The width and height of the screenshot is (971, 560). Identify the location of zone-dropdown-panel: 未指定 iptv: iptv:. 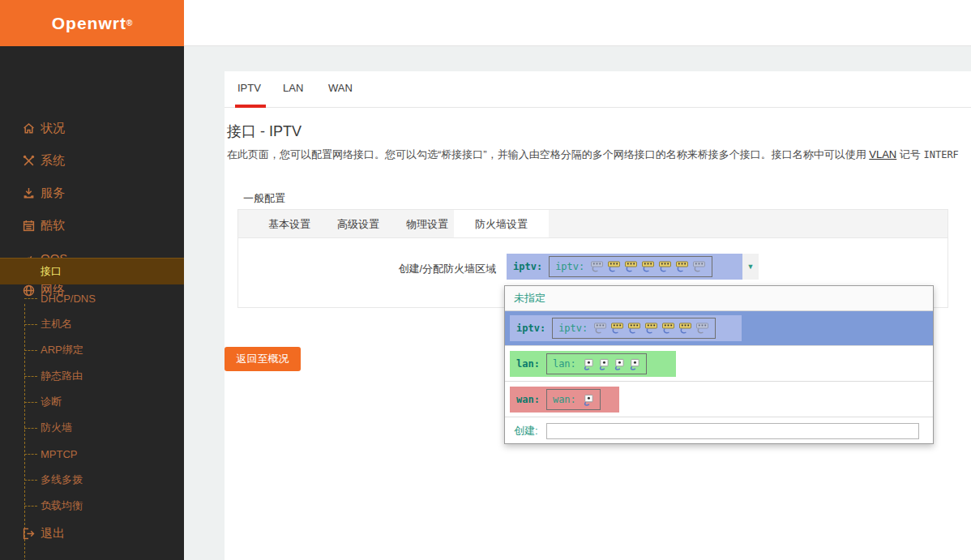
(719, 365).